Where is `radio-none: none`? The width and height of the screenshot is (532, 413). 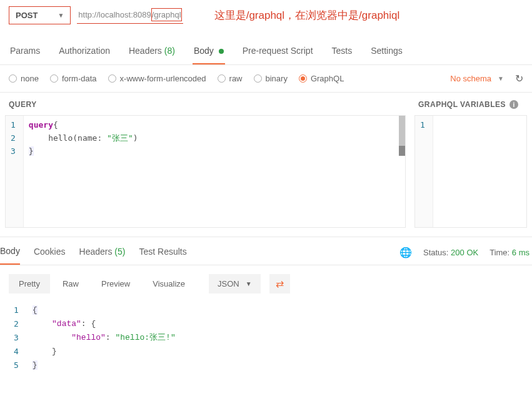
radio-none: none is located at coordinates (24, 79).